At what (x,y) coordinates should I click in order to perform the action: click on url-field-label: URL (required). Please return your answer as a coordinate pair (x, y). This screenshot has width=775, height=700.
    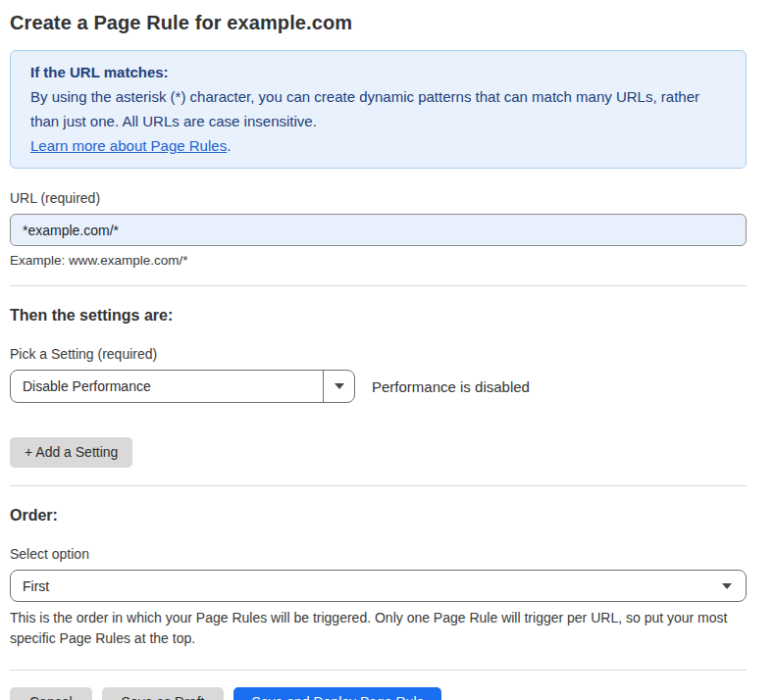
    Looking at the image, I should click on (379, 198).